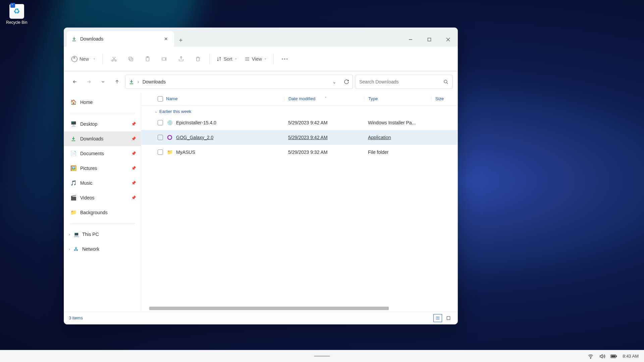 This screenshot has height=362, width=644. What do you see at coordinates (103, 213) in the screenshot?
I see `sidebar-item-folder: 📁Backgrounds` at bounding box center [103, 213].